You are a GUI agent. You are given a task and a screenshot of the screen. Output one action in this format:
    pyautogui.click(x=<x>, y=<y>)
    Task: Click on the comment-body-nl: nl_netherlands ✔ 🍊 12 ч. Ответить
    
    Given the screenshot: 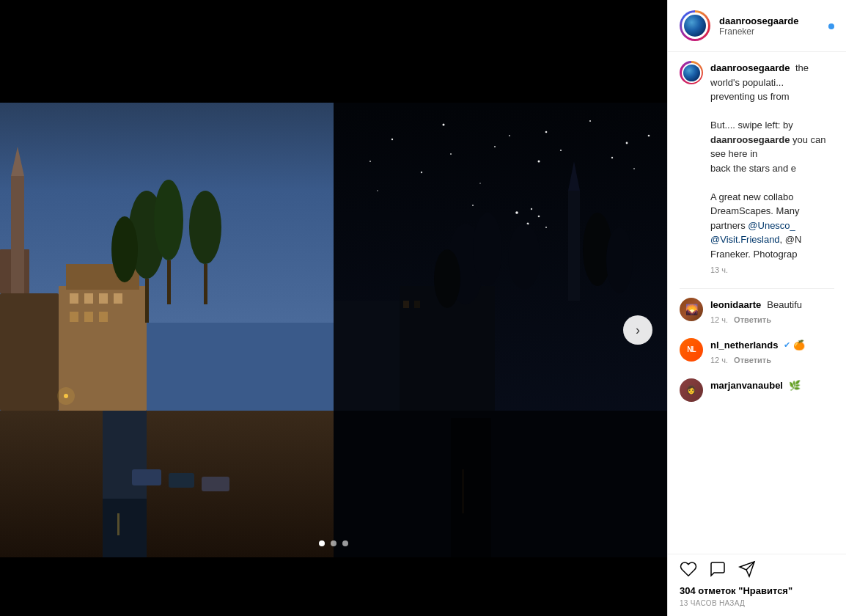 What is the action you would take?
    pyautogui.click(x=773, y=352)
    